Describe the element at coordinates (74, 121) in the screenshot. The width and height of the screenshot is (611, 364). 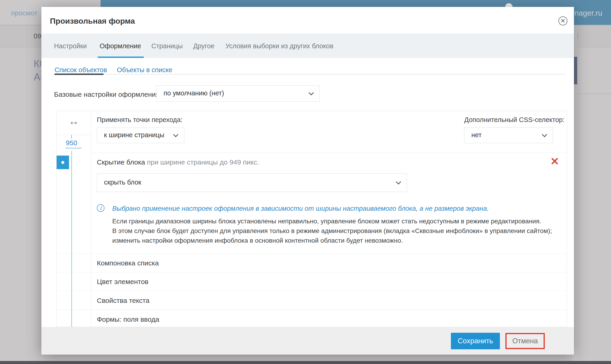
I see `resize-width-icon: ↔` at that location.